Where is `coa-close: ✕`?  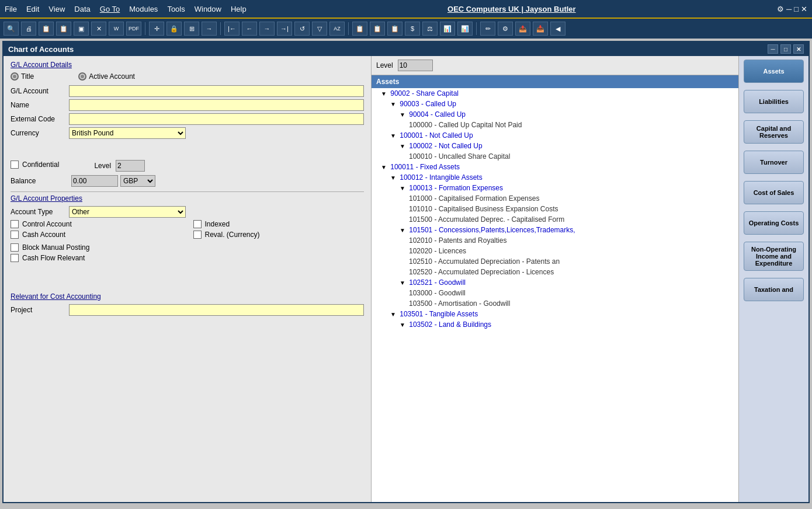
coa-close: ✕ is located at coordinates (799, 49).